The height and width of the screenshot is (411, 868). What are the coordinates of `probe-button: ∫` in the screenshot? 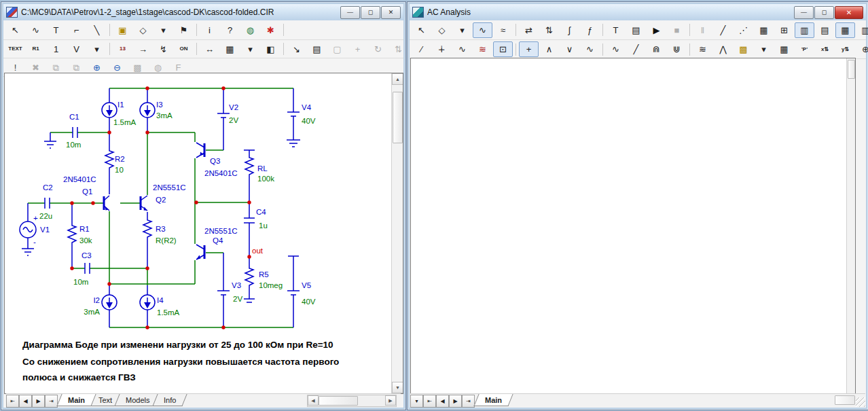 It's located at (569, 30).